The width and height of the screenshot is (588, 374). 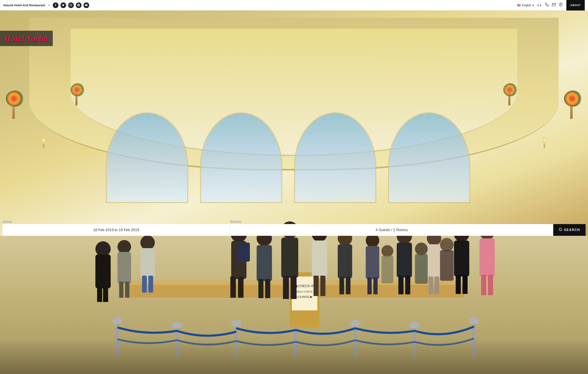 I want to click on social-icons, so click(x=71, y=5).